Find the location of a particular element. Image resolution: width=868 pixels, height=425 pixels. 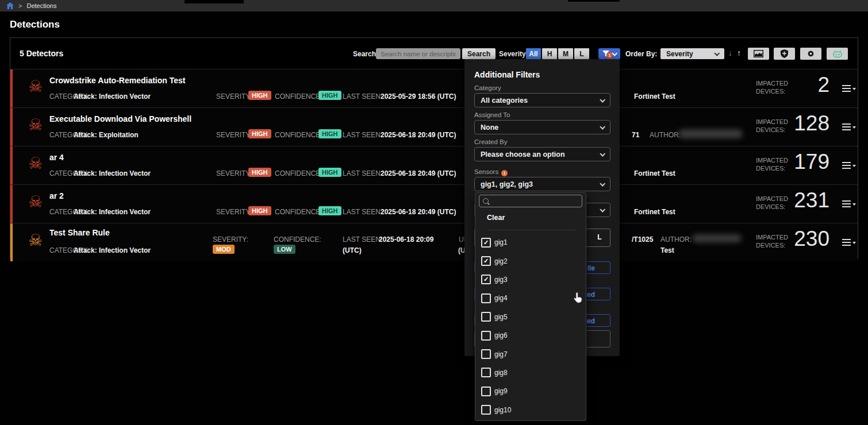

sensor-option: gig10 is located at coordinates (531, 410).